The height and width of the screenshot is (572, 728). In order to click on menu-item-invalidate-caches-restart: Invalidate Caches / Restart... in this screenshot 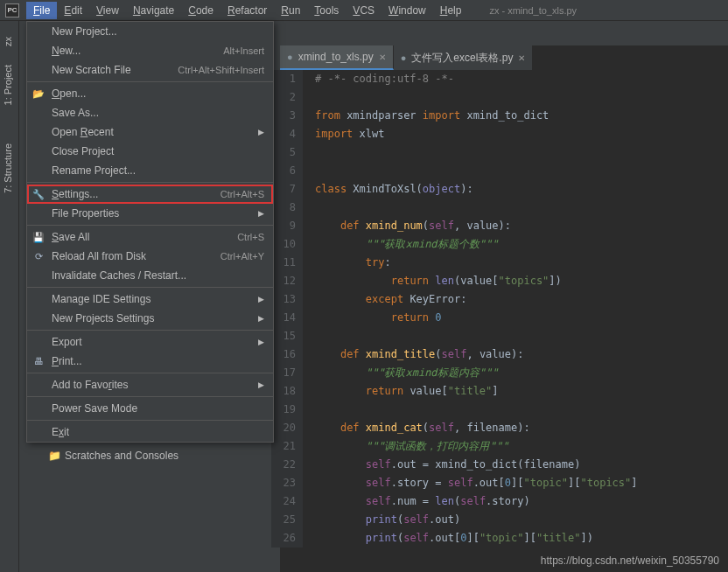, I will do `click(150, 276)`.